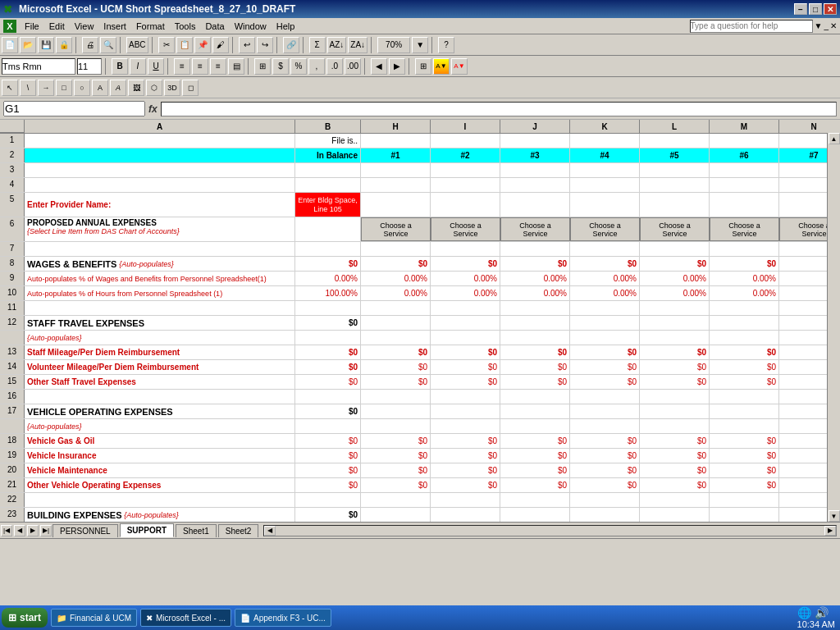 The width and height of the screenshot is (840, 630). I want to click on col-header-J: J, so click(535, 126).